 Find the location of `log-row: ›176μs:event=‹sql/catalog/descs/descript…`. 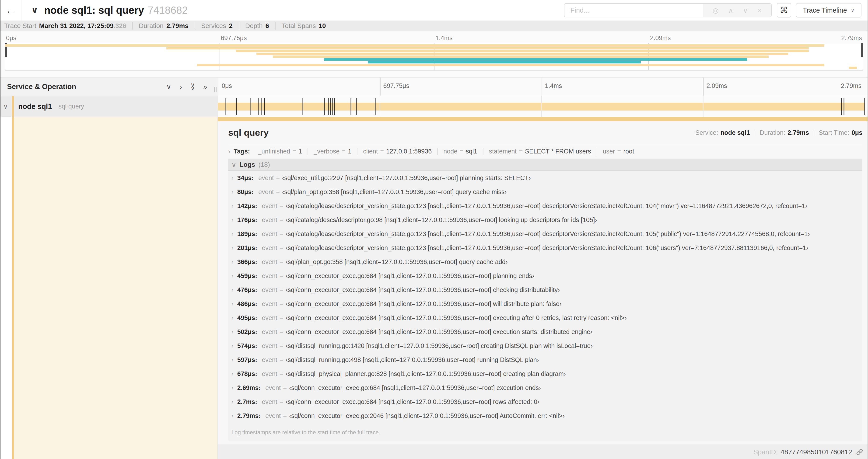

log-row: ›176μs:event=‹sql/catalog/descs/descript… is located at coordinates (547, 224).